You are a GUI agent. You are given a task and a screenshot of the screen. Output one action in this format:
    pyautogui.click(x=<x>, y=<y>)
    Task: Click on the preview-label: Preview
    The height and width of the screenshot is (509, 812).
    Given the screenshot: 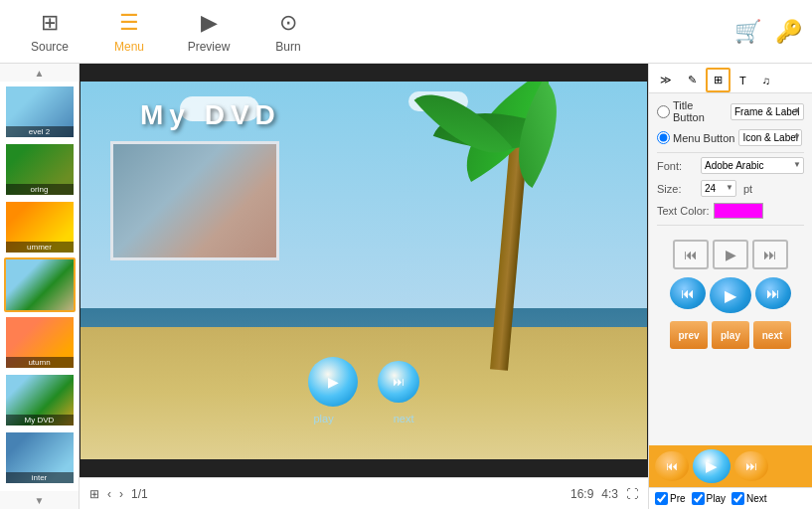 What is the action you would take?
    pyautogui.click(x=209, y=47)
    